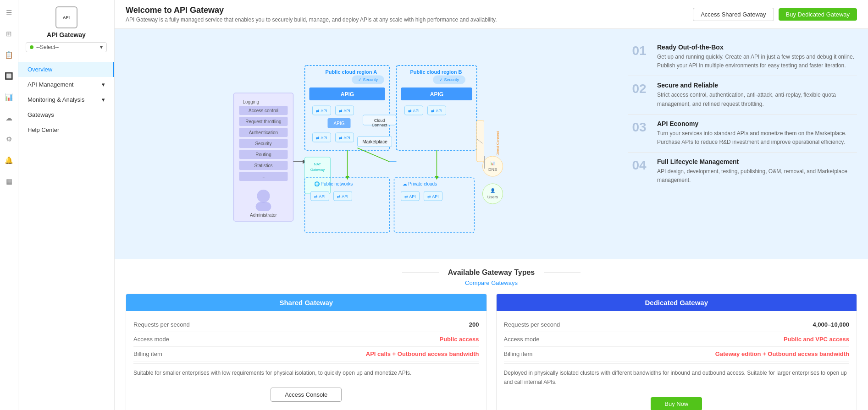 This screenshot has width=868, height=410. Describe the element at coordinates (251, 102) in the screenshot. I see `svg-text: Logging` at that location.